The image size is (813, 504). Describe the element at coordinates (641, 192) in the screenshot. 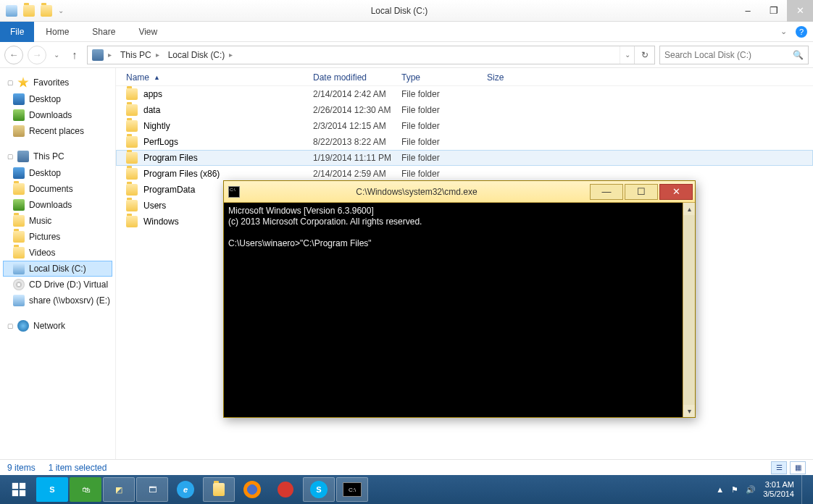

I see `cmd-maximize-button: ☐` at that location.